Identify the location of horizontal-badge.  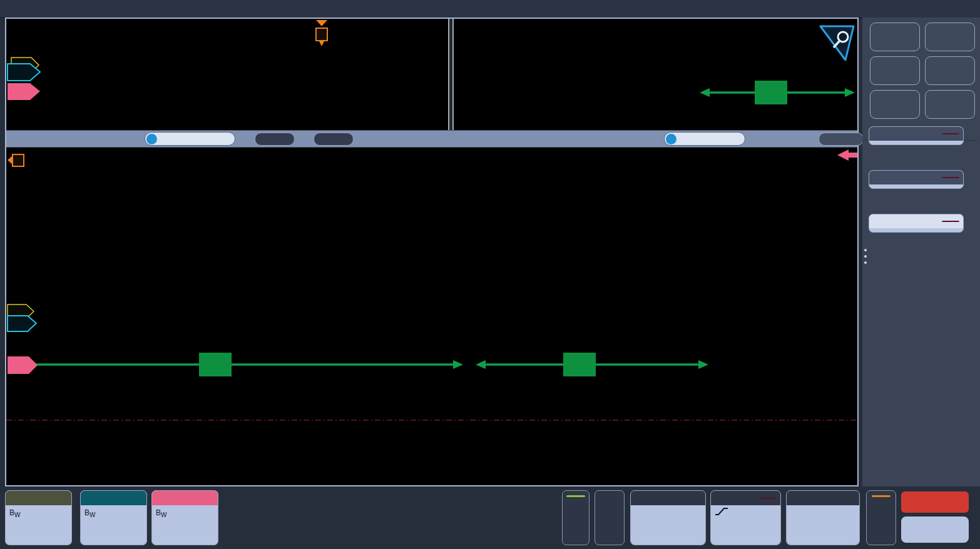
(668, 518).